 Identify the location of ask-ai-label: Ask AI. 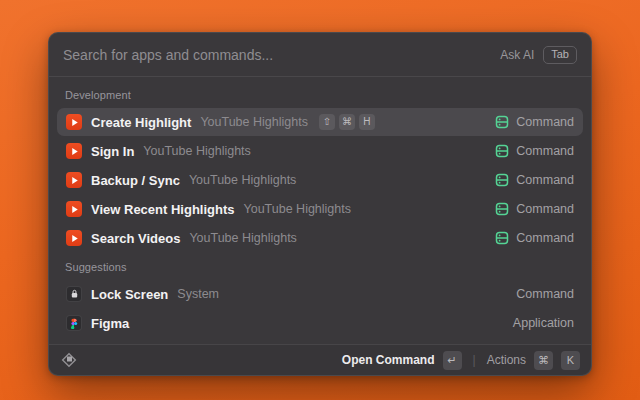
(517, 55).